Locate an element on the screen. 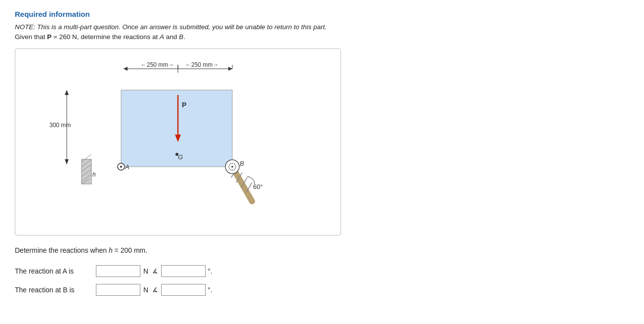  reaction-B-angle-input is located at coordinates (183, 290).